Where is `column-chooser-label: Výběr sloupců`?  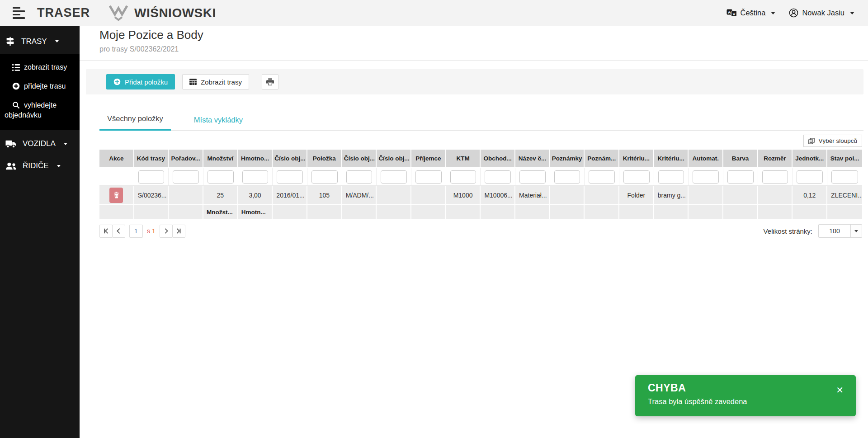
column-chooser-label: Výběr sloupců is located at coordinates (838, 141).